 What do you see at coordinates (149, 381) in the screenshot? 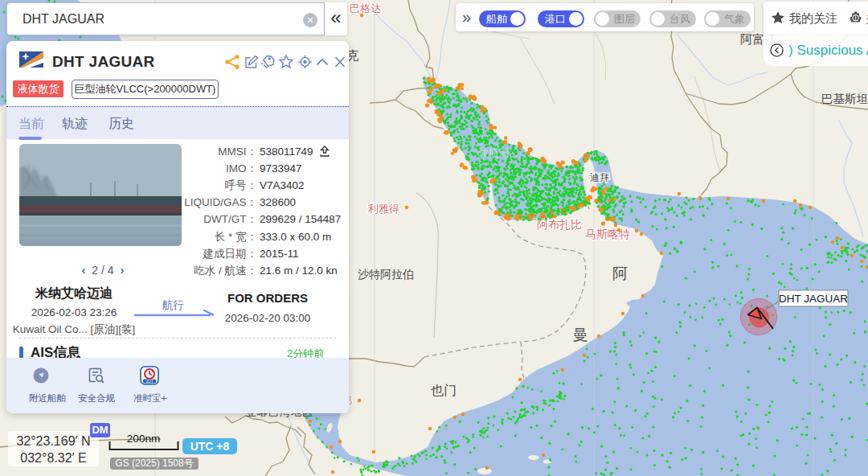
I see `svg-text: VOT` at bounding box center [149, 381].